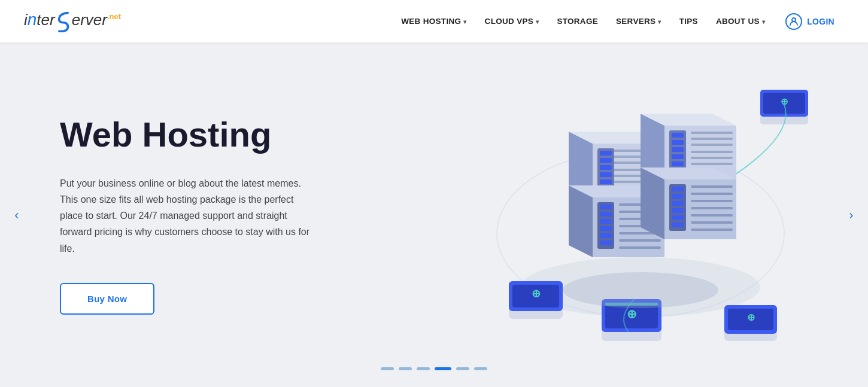 Image resolution: width=868 pixels, height=387 pixels. What do you see at coordinates (186, 216) in the screenshot?
I see `hero-description: Put your business online or blog about t…` at bounding box center [186, 216].